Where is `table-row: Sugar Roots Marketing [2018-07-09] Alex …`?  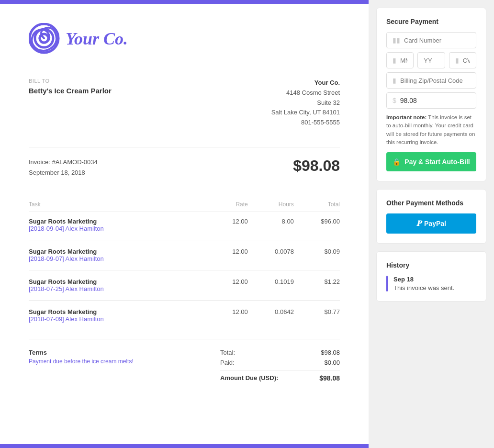 table-row: Sugar Roots Marketing [2018-07-09] Alex … is located at coordinates (184, 314).